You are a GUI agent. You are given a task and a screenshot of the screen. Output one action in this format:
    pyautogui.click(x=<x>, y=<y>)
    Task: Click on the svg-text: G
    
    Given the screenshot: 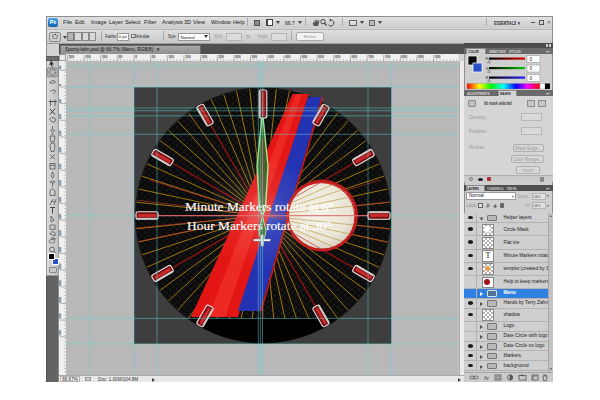 What is the action you would take?
    pyautogui.click(x=488, y=68)
    